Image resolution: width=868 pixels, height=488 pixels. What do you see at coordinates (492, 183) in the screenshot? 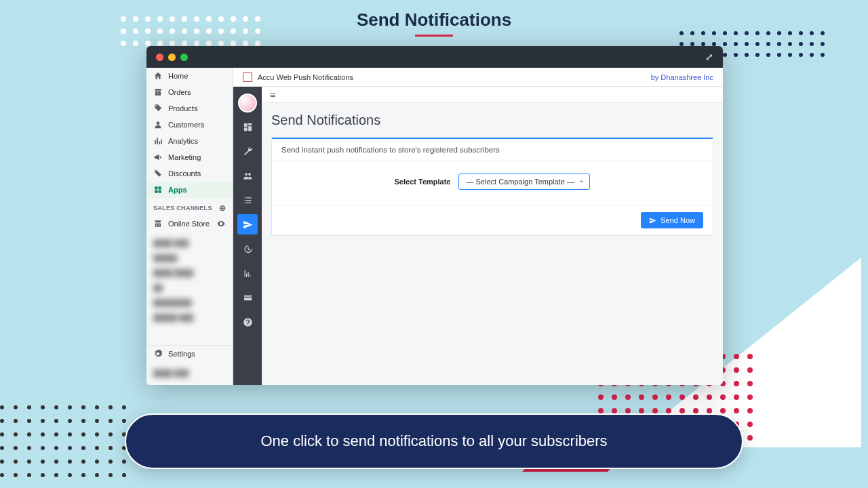
I see `template-row: Select Template --- Select Campaign Temp…` at bounding box center [492, 183].